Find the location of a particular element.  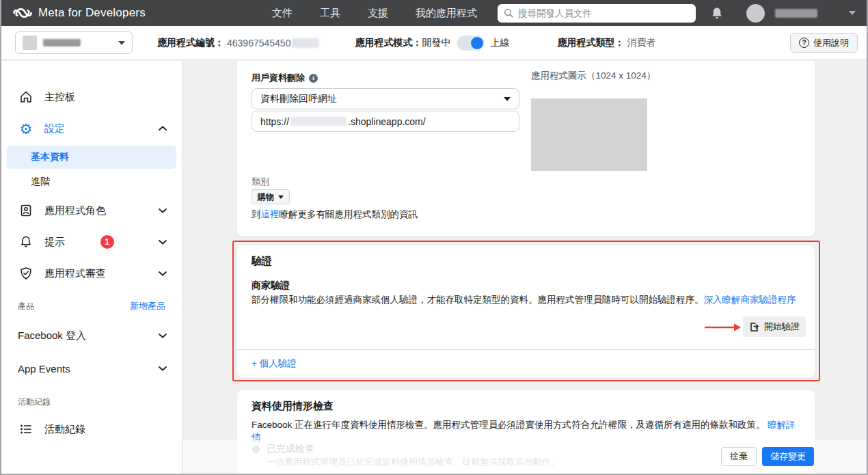

save-changes-button: 儲存變更 is located at coordinates (788, 457).